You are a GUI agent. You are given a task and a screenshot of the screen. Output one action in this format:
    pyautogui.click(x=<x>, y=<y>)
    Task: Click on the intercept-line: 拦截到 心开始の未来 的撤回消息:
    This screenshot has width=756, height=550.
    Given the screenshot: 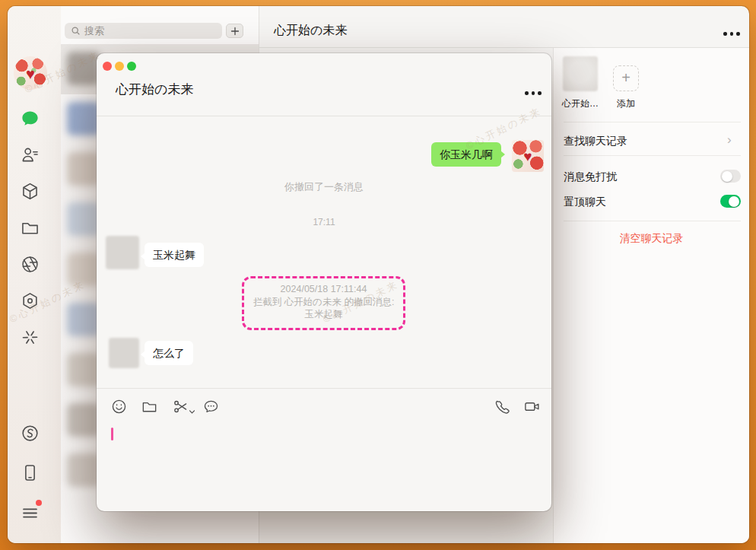 What is the action you would take?
    pyautogui.click(x=324, y=303)
    